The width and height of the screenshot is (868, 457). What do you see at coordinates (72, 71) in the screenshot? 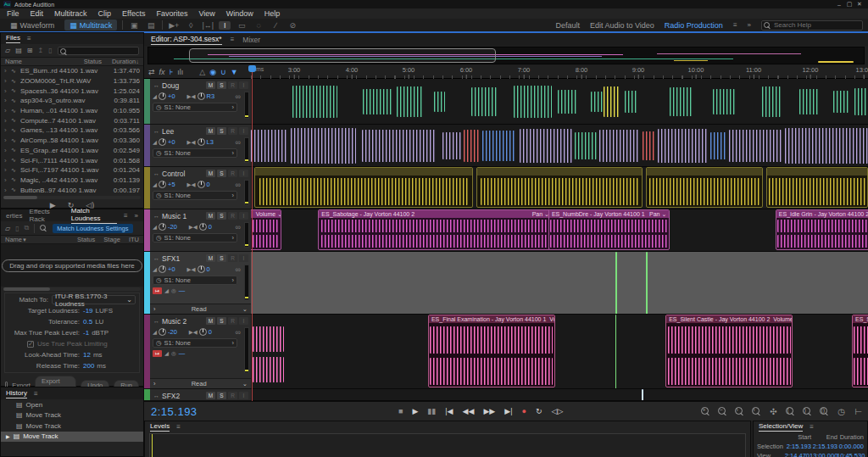
I see `file-row: ›∿ES_Burn..rd 44100 1.wav1:37.470` at bounding box center [72, 71].